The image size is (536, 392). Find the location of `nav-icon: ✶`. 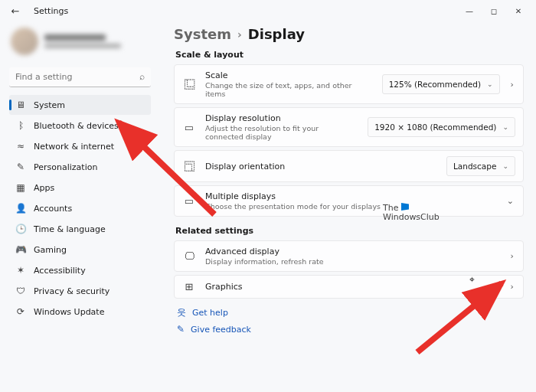

nav-icon: ✶ is located at coordinates (21, 270).